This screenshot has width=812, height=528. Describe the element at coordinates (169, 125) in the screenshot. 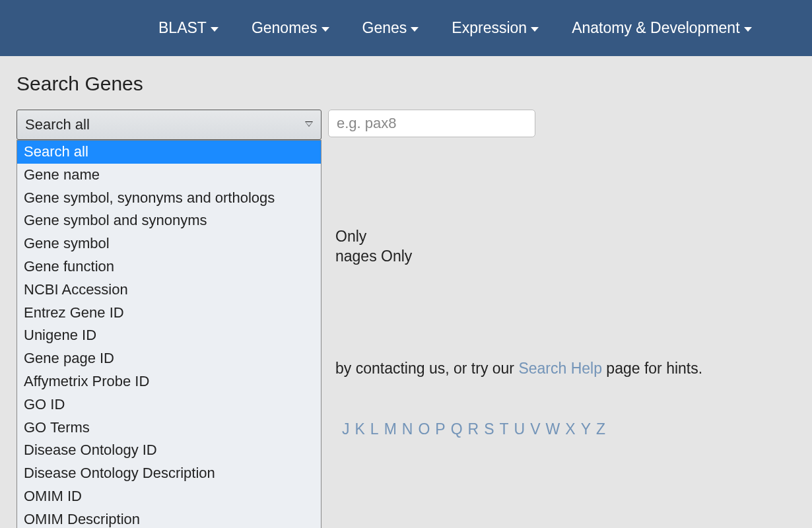

I see `search-type-select-wrapper: Search all Search all Gene name Gene sym…` at that location.